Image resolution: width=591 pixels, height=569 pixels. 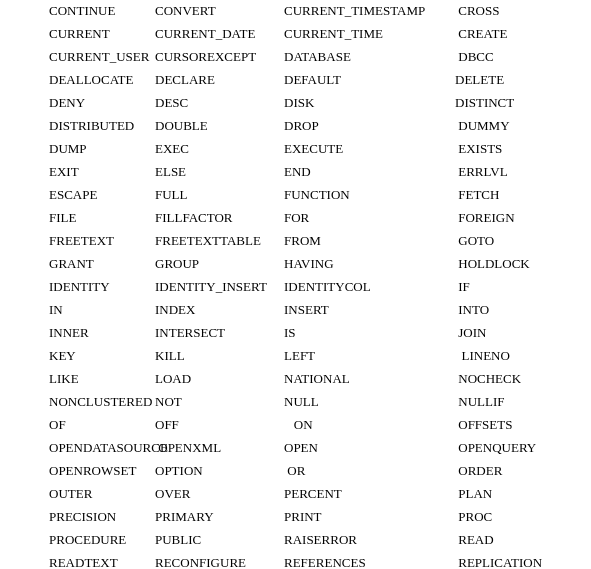 I want to click on keyword-text: FUNCTION, so click(x=317, y=194).